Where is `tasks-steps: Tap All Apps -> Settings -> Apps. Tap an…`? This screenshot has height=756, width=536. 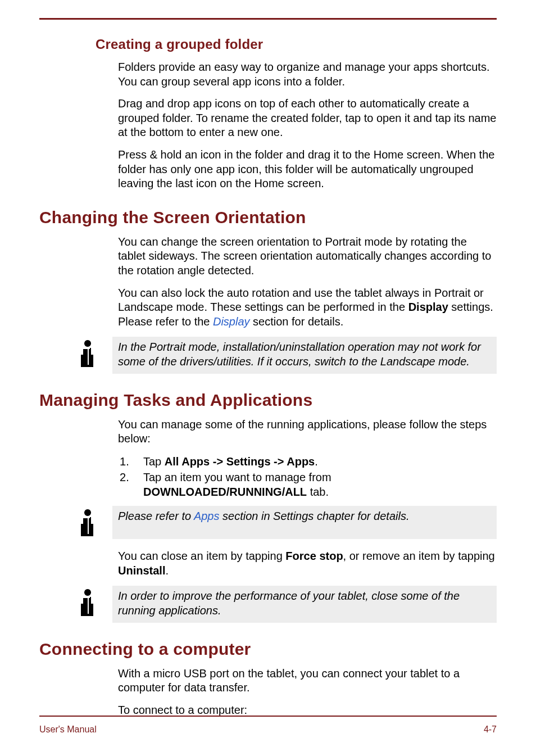
tasks-steps: Tap All Apps -> Settings -> Apps. Tap an… is located at coordinates (307, 477).